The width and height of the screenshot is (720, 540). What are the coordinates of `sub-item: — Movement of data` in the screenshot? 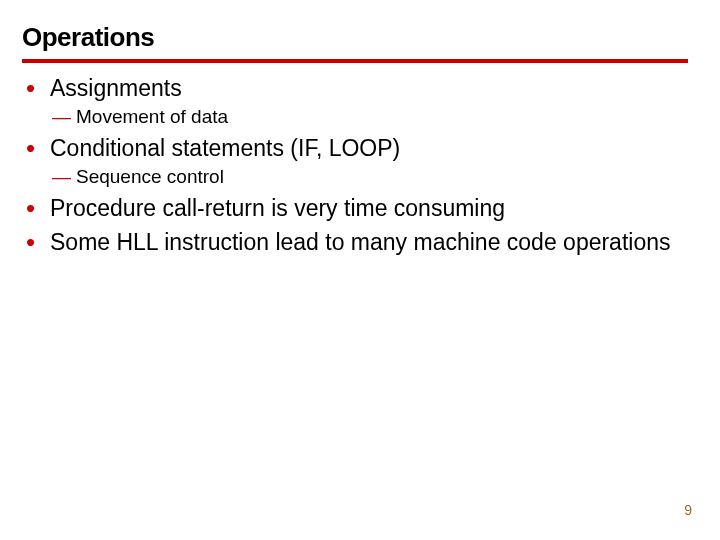 It's located at (370, 117).